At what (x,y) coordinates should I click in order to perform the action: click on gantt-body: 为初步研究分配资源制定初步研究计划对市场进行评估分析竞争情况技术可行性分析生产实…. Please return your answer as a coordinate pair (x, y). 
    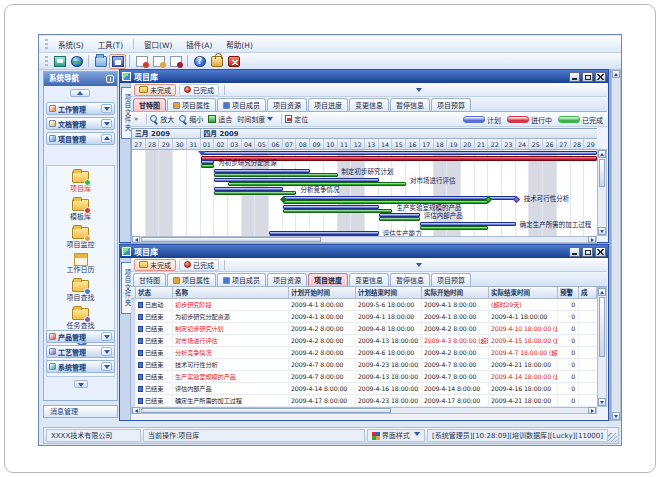
    Looking at the image, I should click on (364, 194).